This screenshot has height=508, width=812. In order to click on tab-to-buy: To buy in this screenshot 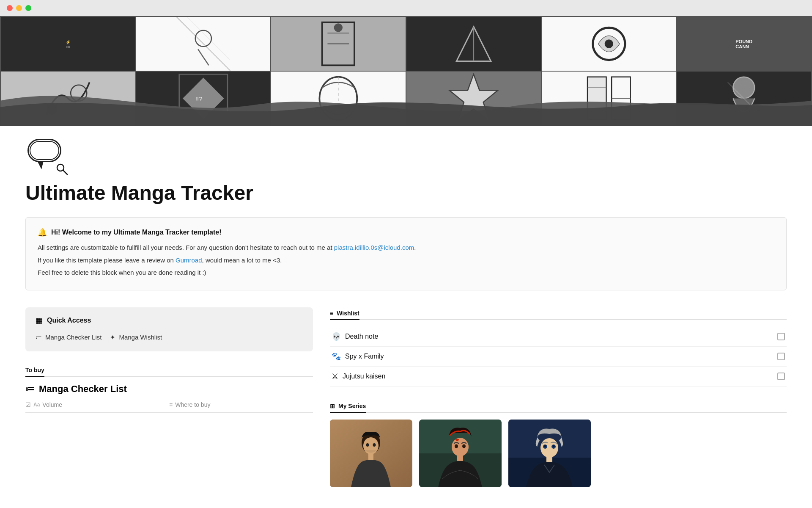, I will do `click(35, 370)`.